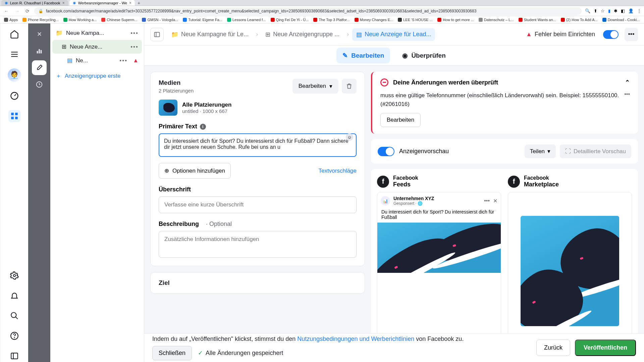 This screenshot has width=644, height=362. I want to click on bookmark: GMSN - Vologda..., so click(160, 20).